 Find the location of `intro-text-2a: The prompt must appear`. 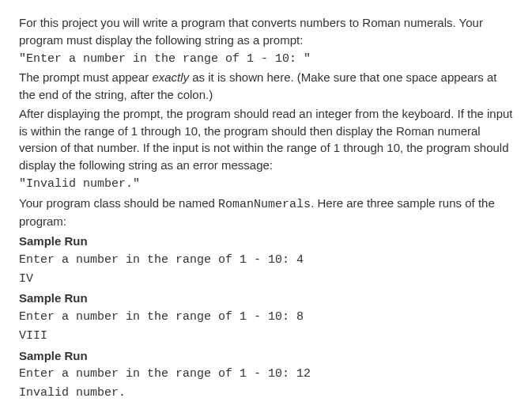

intro-text-2a: The prompt must appear is located at coordinates (85, 78).